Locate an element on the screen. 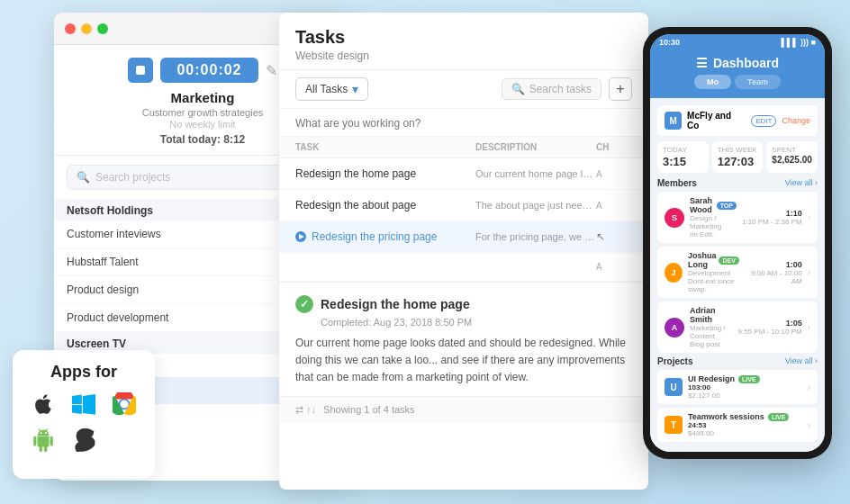 The image size is (850, 504). member-info: Sarah Wood TOP Design / Marketing Im Edi… is located at coordinates (713, 218).